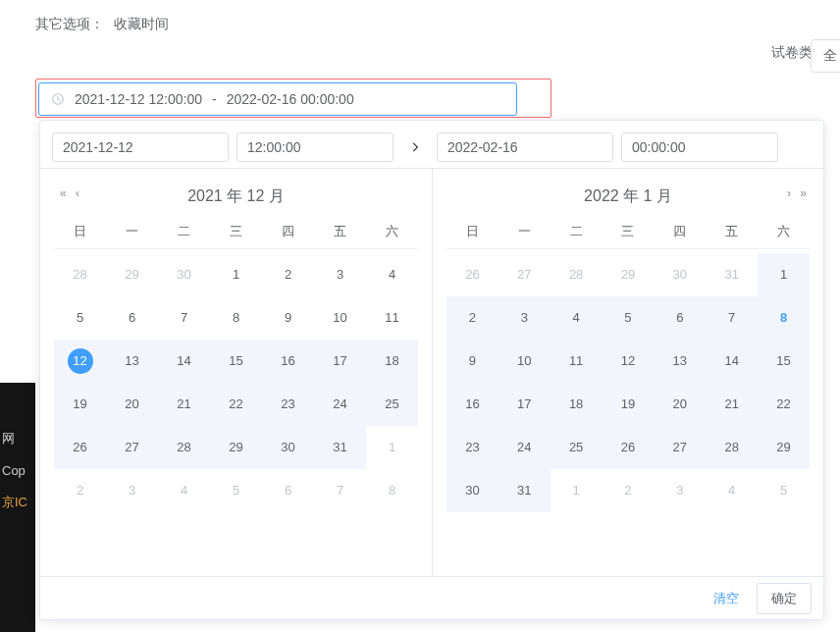 This screenshot has width=840, height=632. I want to click on end-date-input: 2022-02-16, so click(525, 147).